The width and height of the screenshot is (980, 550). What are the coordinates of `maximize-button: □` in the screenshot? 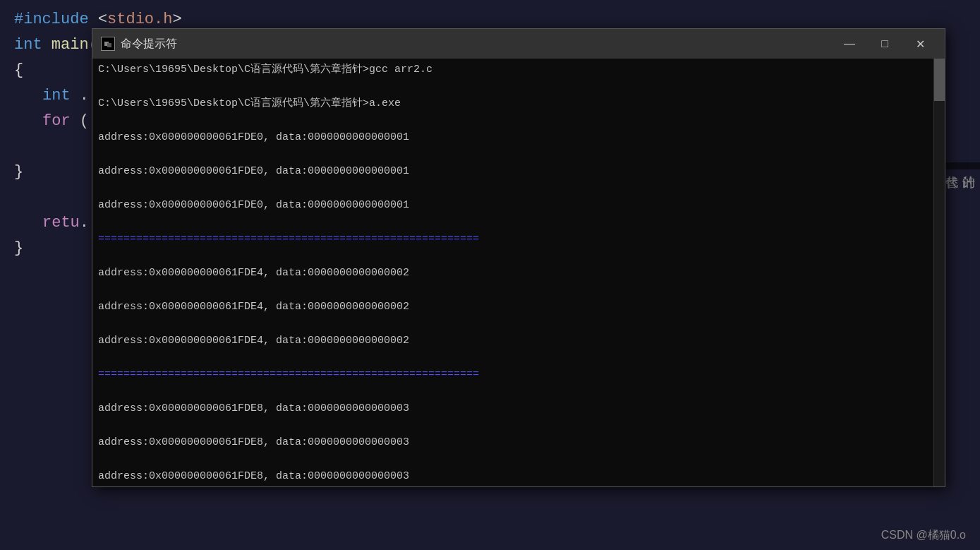 It's located at (885, 44).